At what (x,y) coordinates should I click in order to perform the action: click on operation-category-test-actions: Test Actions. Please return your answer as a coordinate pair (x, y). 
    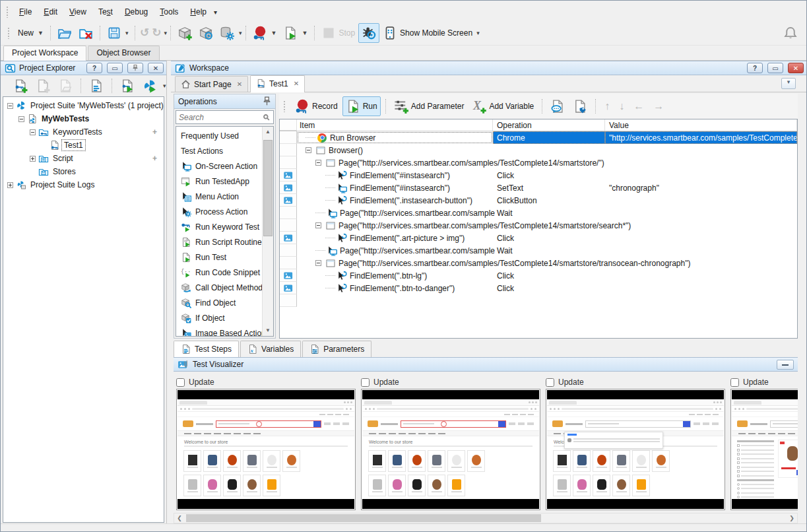
    Looking at the image, I should click on (219, 150).